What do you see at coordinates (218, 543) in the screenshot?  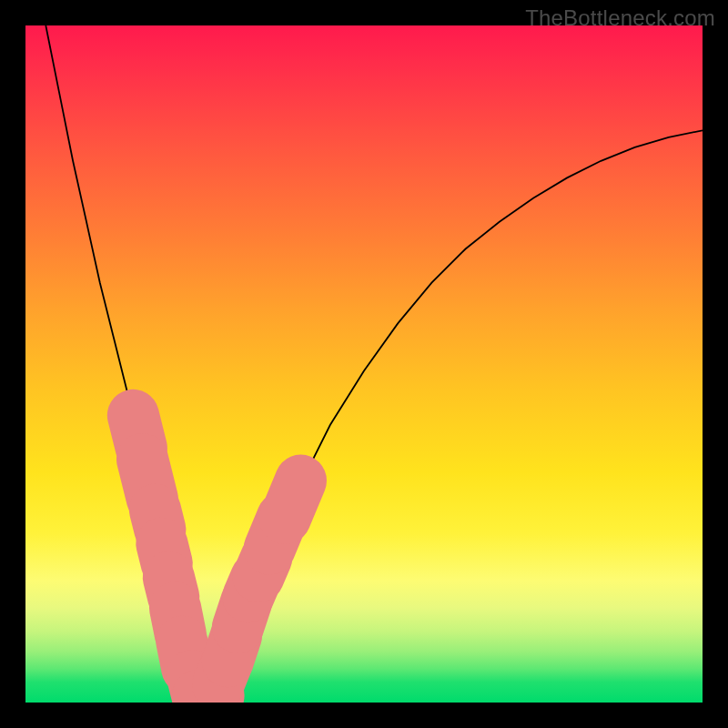 I see `marker-layer` at bounding box center [218, 543].